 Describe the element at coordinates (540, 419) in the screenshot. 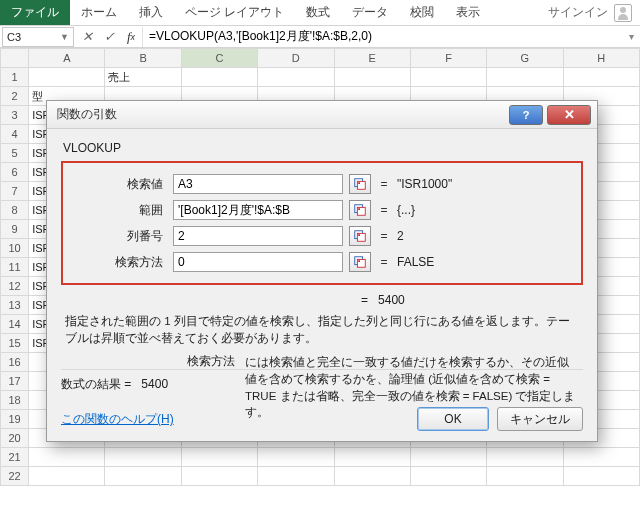

I see `cancel-button: キャンセル` at that location.